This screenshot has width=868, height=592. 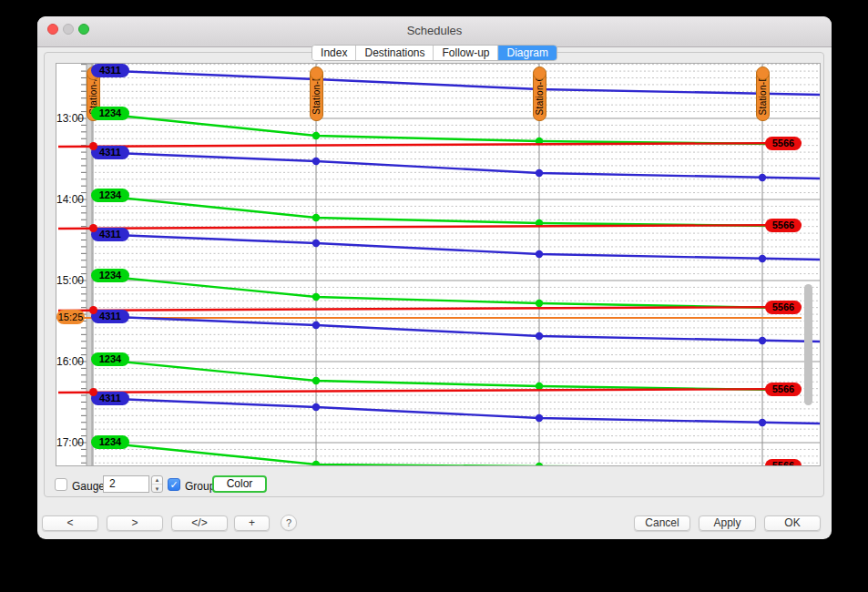 What do you see at coordinates (434, 31) in the screenshot?
I see `window-title: Schedules` at bounding box center [434, 31].